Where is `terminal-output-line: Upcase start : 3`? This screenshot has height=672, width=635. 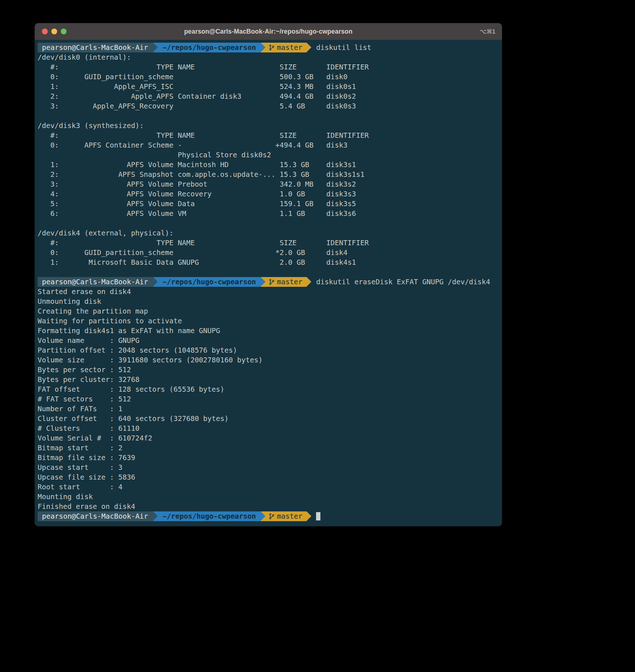 terminal-output-line: Upcase start : 3 is located at coordinates (268, 467).